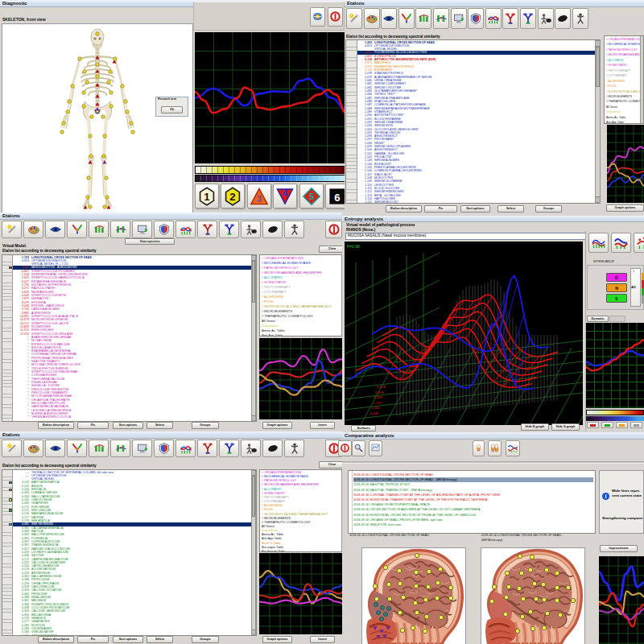 The width and height of the screenshot is (644, 644). I want to click on svg-text: 5,038, so click(380, 393).